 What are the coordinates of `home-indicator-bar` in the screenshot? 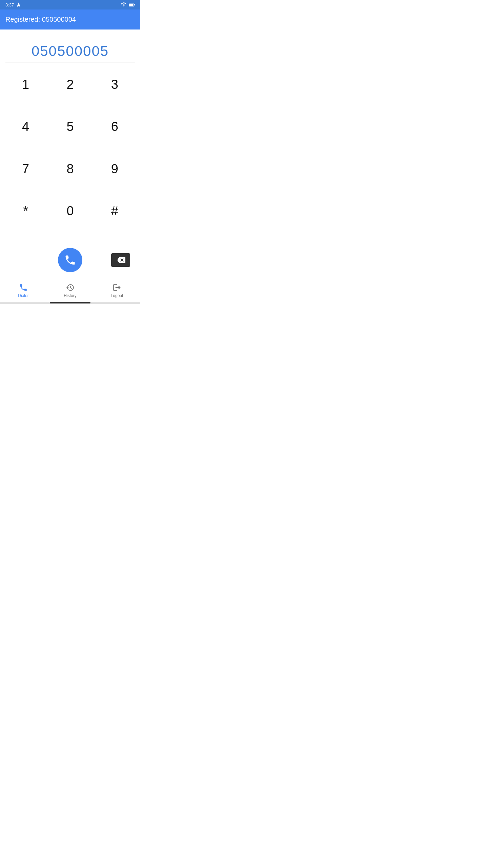 It's located at (70, 303).